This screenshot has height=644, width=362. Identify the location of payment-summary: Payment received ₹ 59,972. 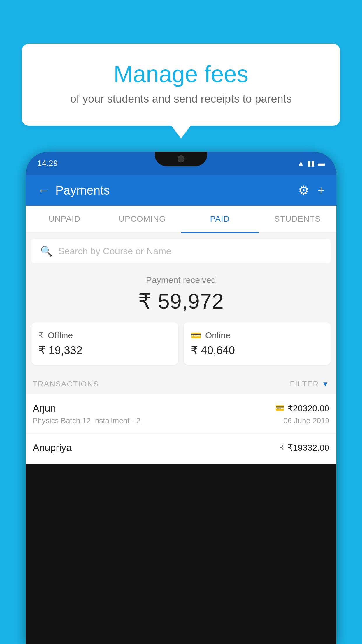
(181, 293).